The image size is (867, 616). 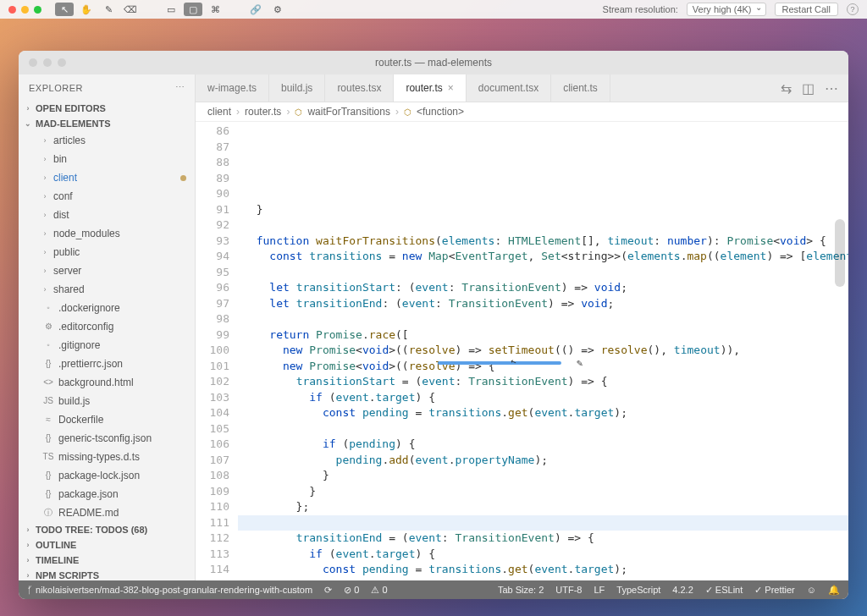 I want to click on split-icon: ◫, so click(x=808, y=88).